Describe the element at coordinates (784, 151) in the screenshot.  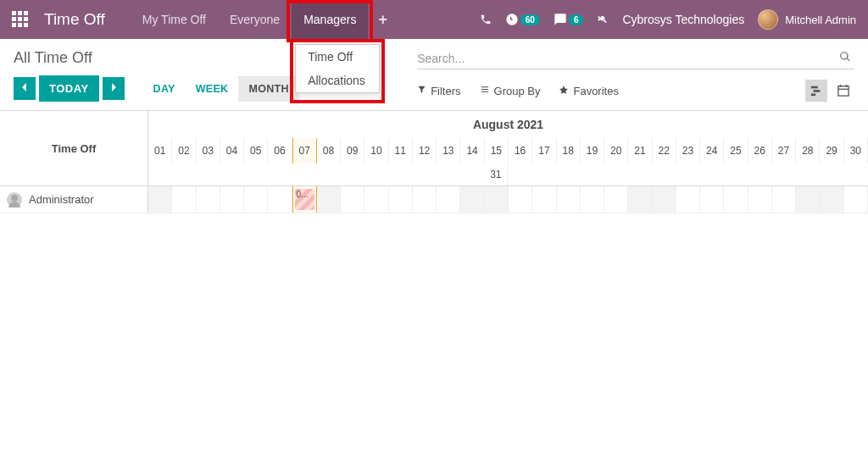
I see `gantt-day-header: 27` at that location.